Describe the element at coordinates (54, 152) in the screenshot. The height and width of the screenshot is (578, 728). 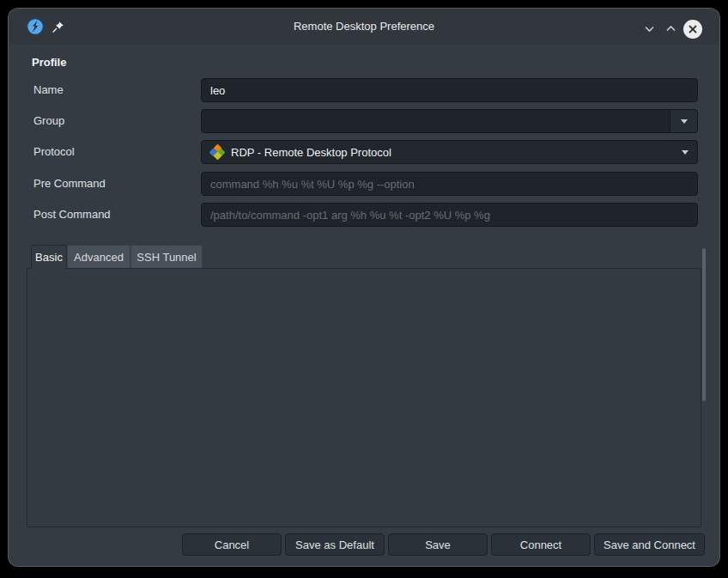
I see `protocol-label: Protocol` at that location.